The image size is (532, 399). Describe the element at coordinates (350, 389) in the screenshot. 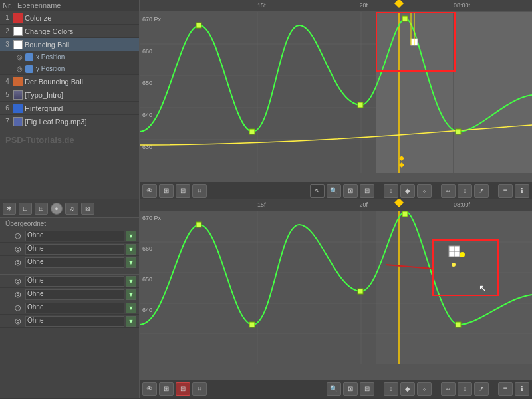

I see `tb2-pan-btn: ⊠` at that location.